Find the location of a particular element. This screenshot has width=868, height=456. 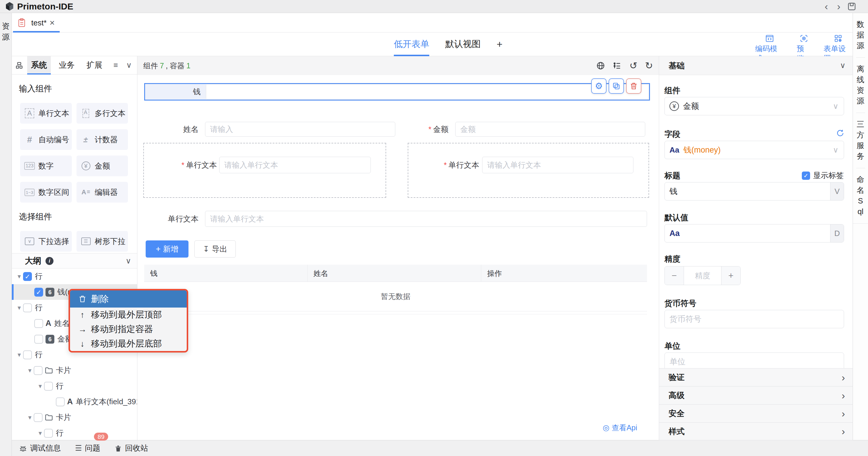

refresh-field-icon is located at coordinates (840, 133).